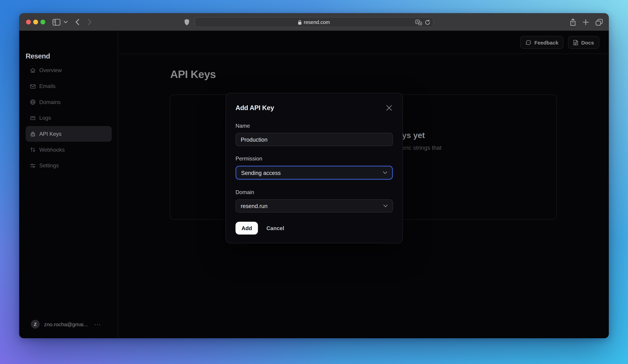 The image size is (628, 364). I want to click on permission-label: Permission, so click(314, 159).